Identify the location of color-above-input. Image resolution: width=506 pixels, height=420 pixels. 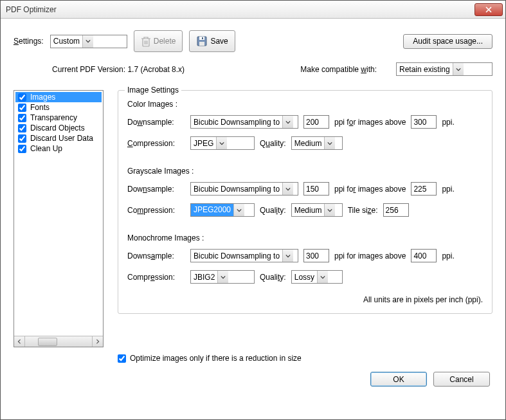
(424, 122).